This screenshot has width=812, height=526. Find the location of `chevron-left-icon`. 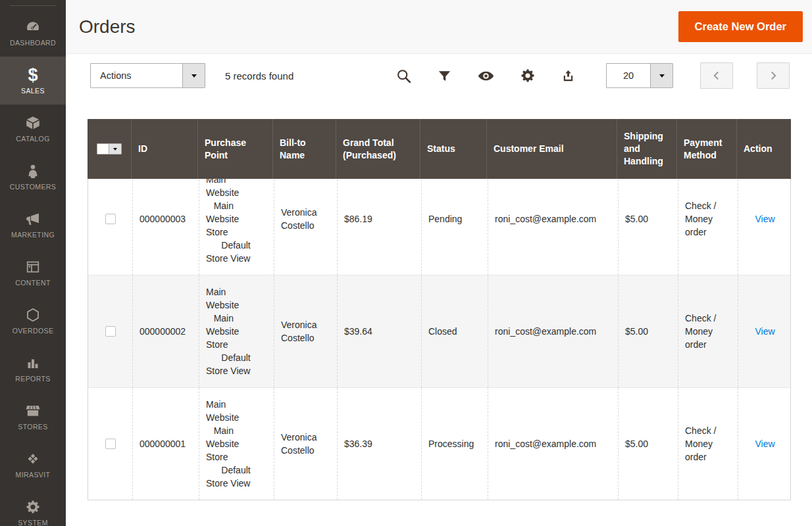

chevron-left-icon is located at coordinates (717, 76).